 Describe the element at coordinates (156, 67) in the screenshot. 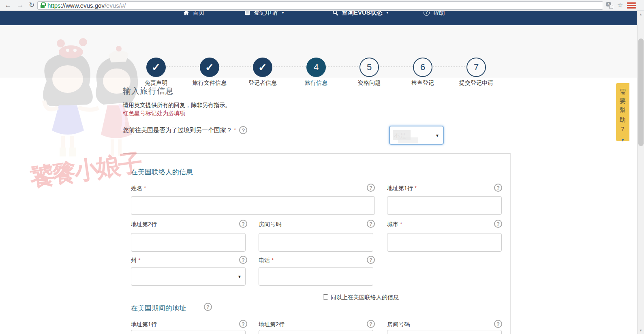

I see `step-1-disclaimer: ✓` at that location.